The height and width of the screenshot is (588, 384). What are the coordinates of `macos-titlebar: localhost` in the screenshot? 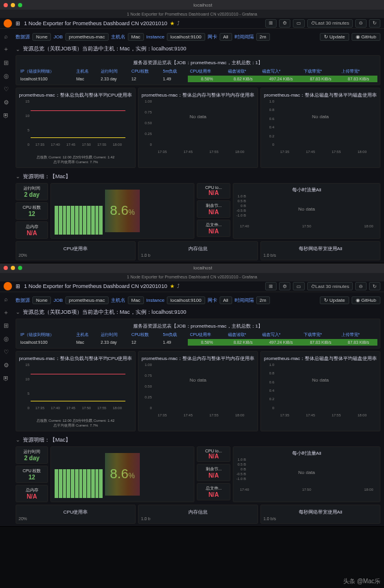 It's located at (192, 268).